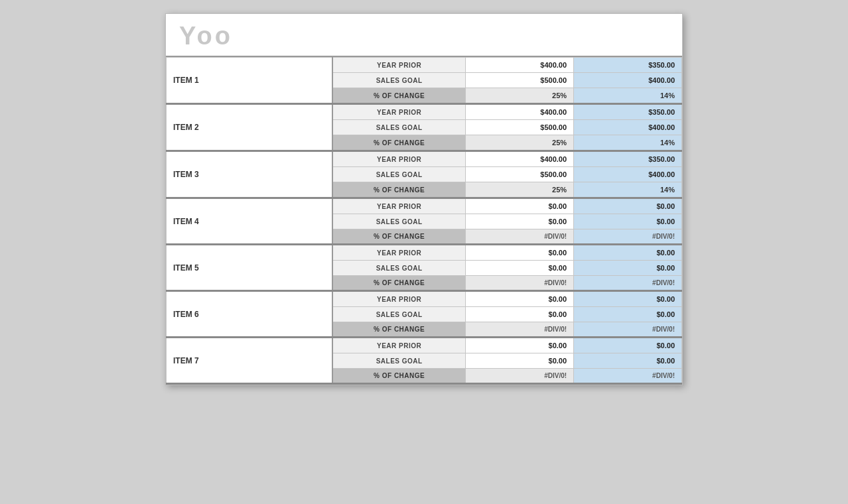  What do you see at coordinates (425, 299) in the screenshot?
I see `table-row: ITEM 6 YEAR PRIOR $0.00 $0.00` at bounding box center [425, 299].